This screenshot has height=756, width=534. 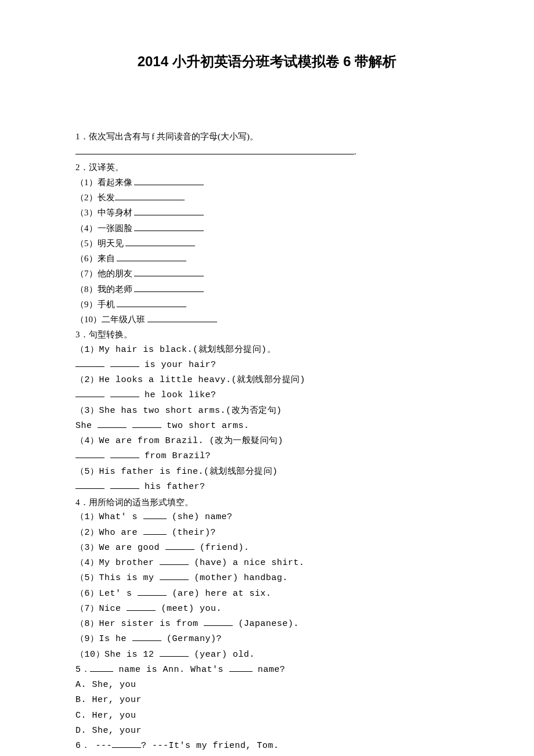 I want to click on q4-item-4: （4）My brother (have) a nice shirt., so click(x=267, y=563).